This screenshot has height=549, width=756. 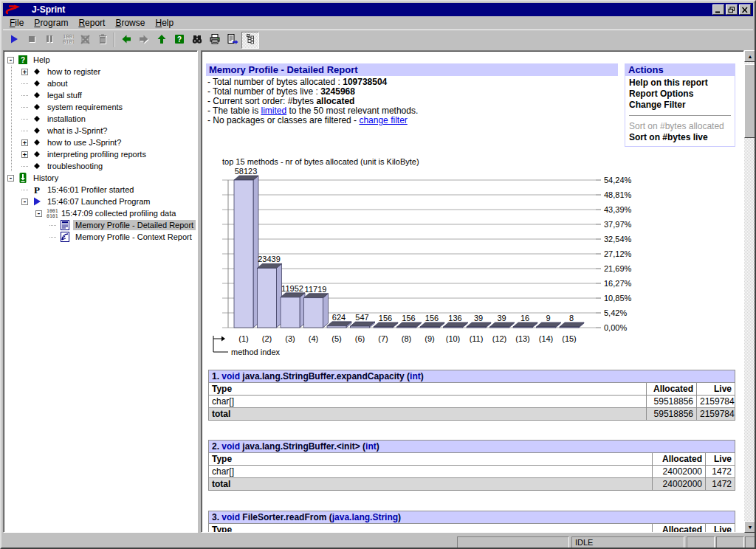 What do you see at coordinates (750, 101) in the screenshot?
I see `scrollbar-thumb` at bounding box center [750, 101].